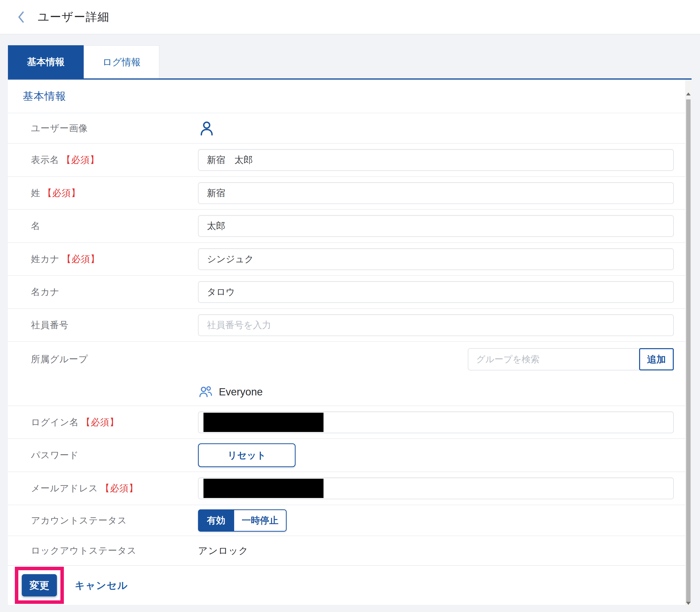 The width and height of the screenshot is (700, 612). Describe the element at coordinates (21, 17) in the screenshot. I see `back-button` at that location.